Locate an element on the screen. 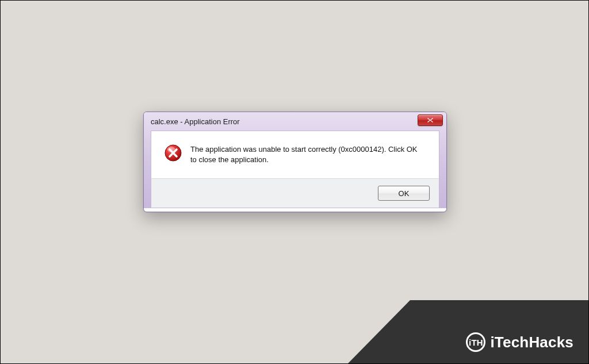 Image resolution: width=589 pixels, height=364 pixels. dialog-content: The application was unable to start corr… is located at coordinates (295, 154).